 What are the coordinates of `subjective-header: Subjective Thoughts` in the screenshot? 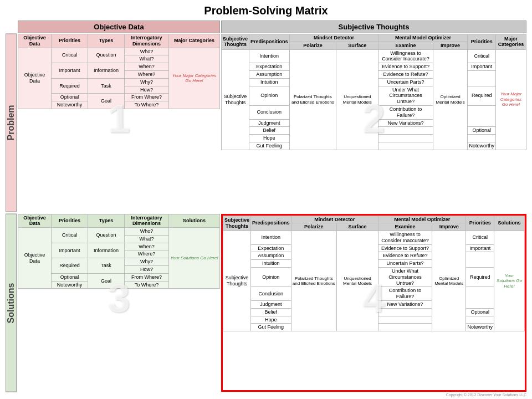 It's located at (374, 27).